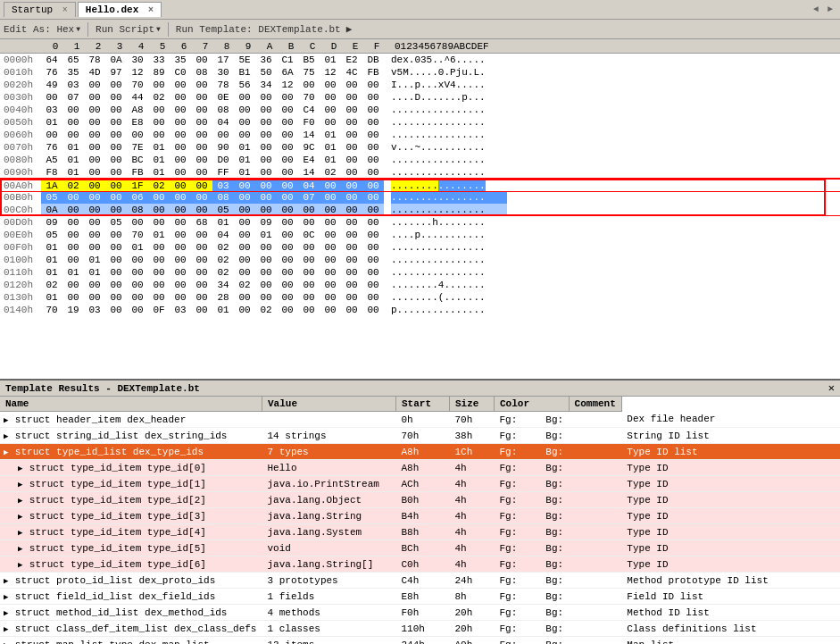 This screenshot has width=840, height=644. Describe the element at coordinates (159, 60) in the screenshot. I see `hex-byte: 33` at that location.